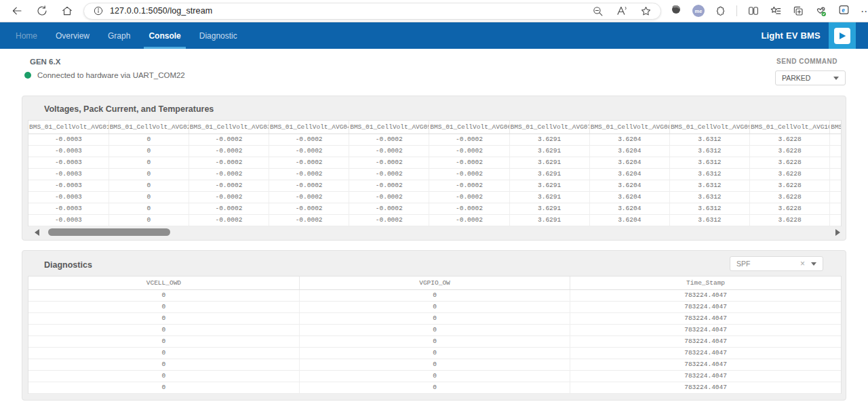 The width and height of the screenshot is (868, 408). What do you see at coordinates (838, 232) in the screenshot?
I see `scroll-right-icon` at bounding box center [838, 232].